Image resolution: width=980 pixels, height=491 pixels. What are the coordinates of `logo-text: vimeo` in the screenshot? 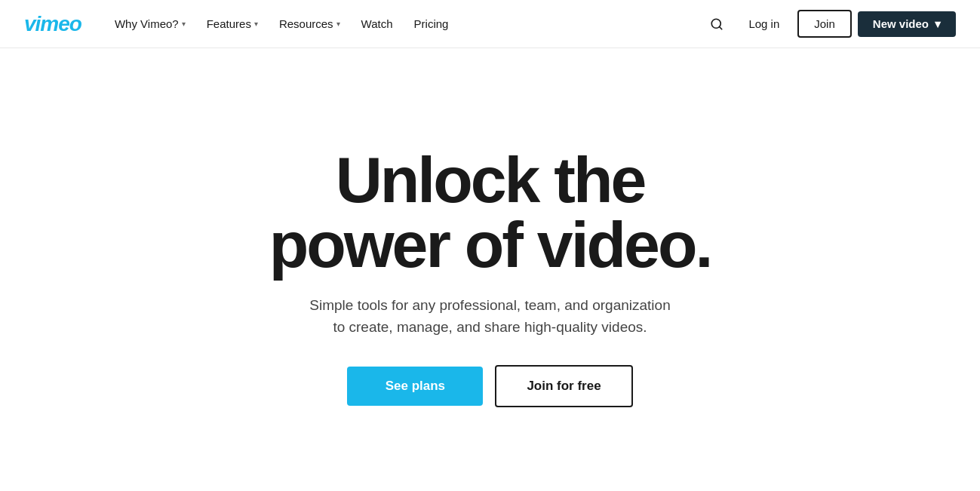 It's located at (53, 24).